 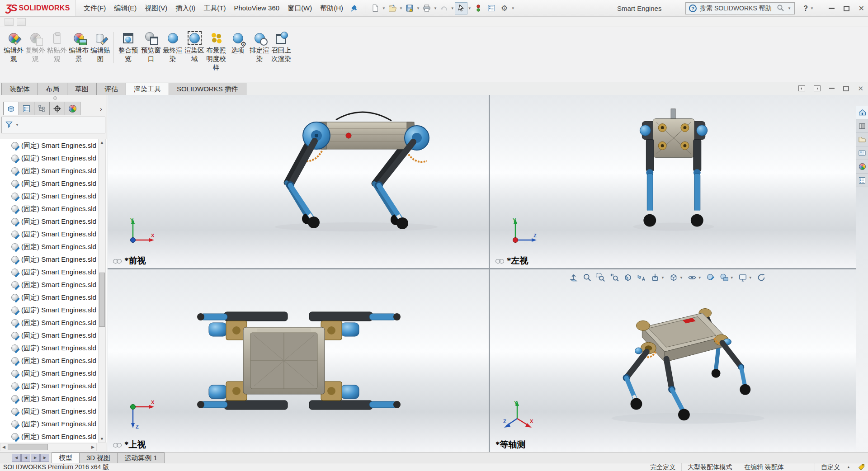 I want to click on pin-icon, so click(x=354, y=8).